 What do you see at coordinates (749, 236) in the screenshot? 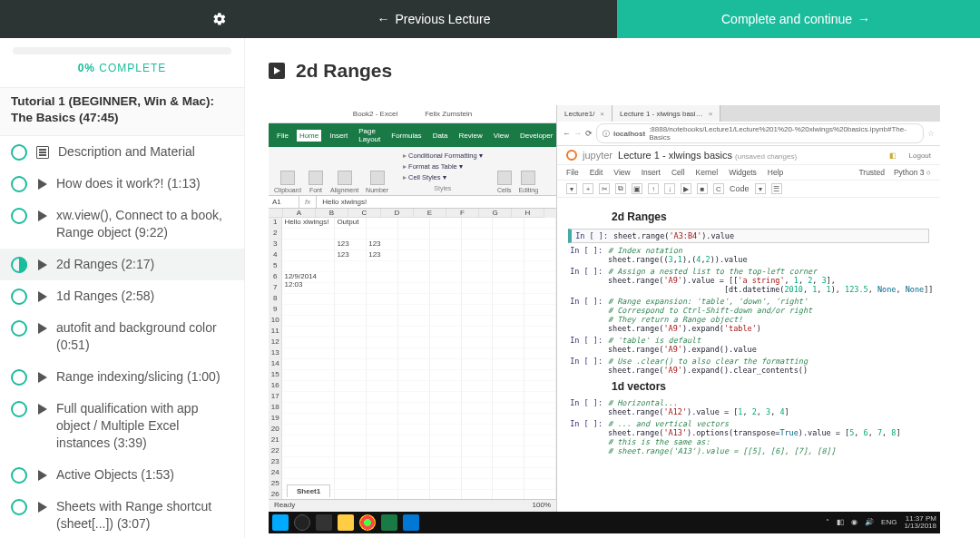
I see `notebook-cell: In [ ]:sheet.range('A3:B4').value` at bounding box center [749, 236].